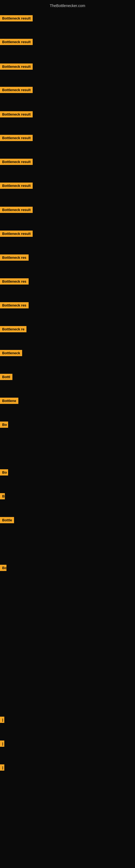 This screenshot has height=868, width=135. I want to click on bottleneck-label-23: |, so click(2, 720).